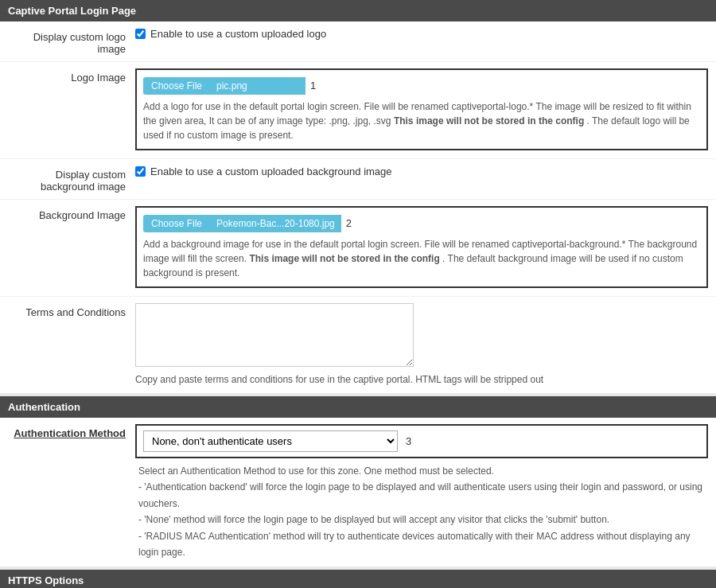 The image size is (716, 588). Describe the element at coordinates (72, 431) in the screenshot. I see `auth-method-label: Authentication Method` at that location.